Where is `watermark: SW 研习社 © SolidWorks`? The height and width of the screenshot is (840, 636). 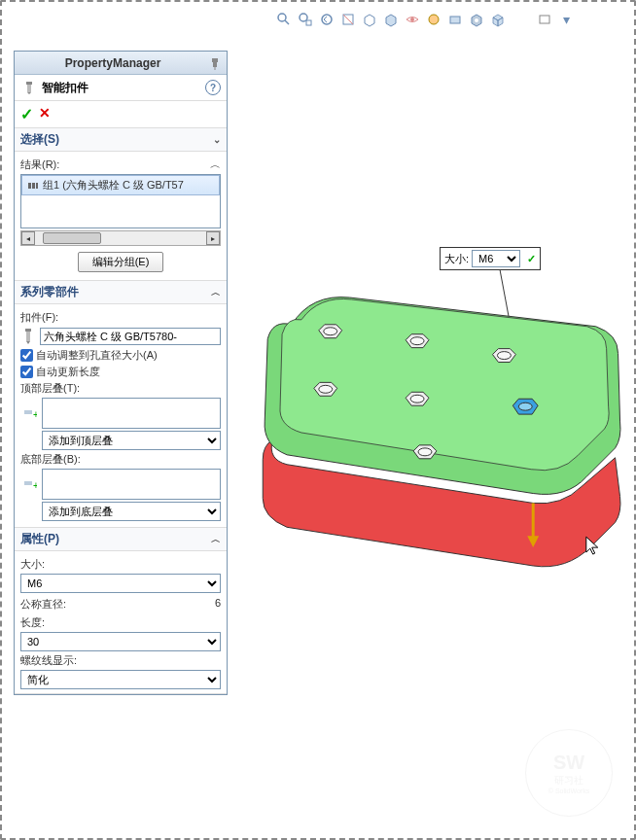
watermark: SW 研习社 © SolidWorks is located at coordinates (569, 773).